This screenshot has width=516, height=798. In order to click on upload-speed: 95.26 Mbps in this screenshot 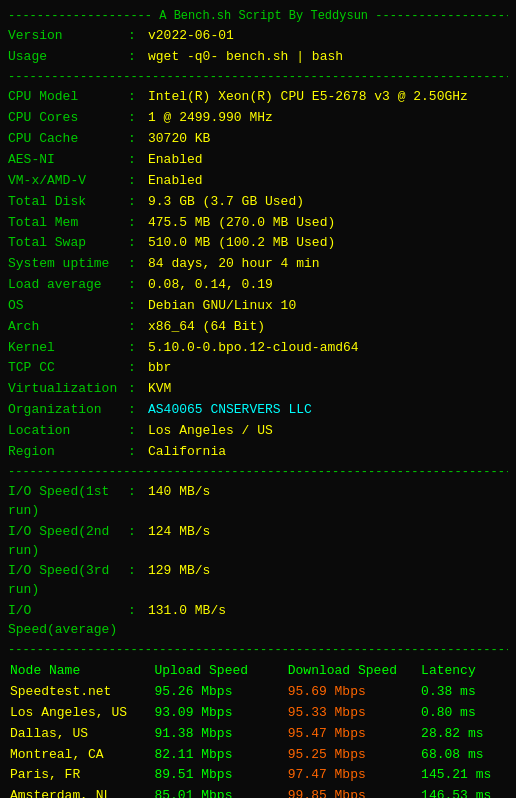, I will do `click(218, 692)`.